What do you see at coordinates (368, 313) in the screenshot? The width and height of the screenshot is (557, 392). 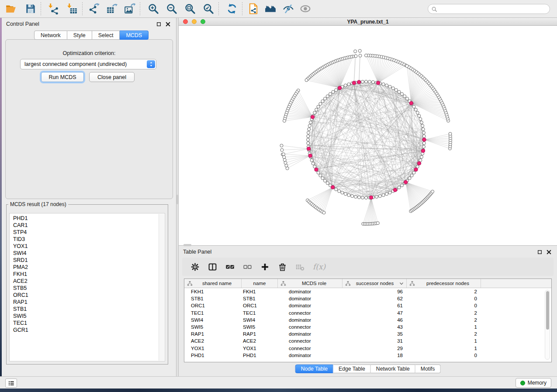 I see `table-row: TEC1TEC1connector472` at bounding box center [368, 313].